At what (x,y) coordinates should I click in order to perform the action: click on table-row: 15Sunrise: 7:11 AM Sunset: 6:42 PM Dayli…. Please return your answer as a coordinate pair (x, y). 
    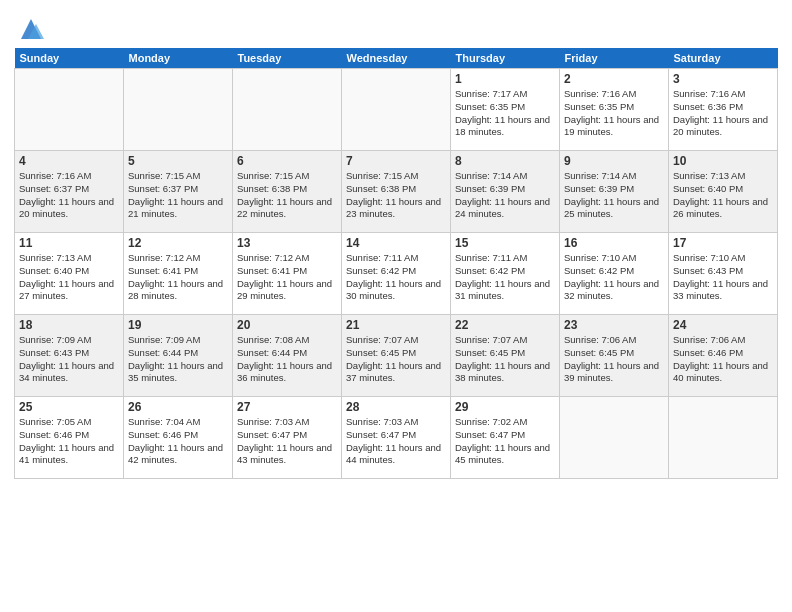
    Looking at the image, I should click on (506, 274).